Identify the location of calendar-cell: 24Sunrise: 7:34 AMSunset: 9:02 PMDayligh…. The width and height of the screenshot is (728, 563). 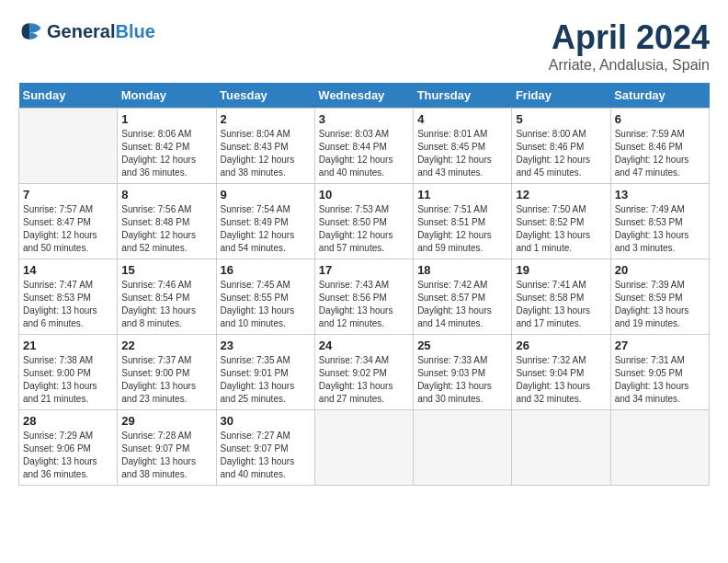
(364, 373).